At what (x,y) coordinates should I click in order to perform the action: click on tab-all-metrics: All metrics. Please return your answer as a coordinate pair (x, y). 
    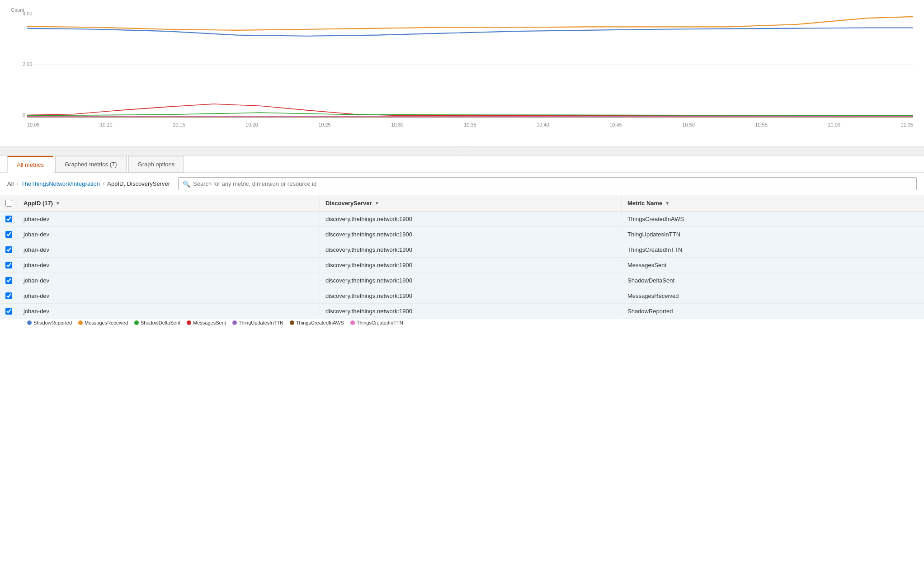
    Looking at the image, I should click on (30, 165).